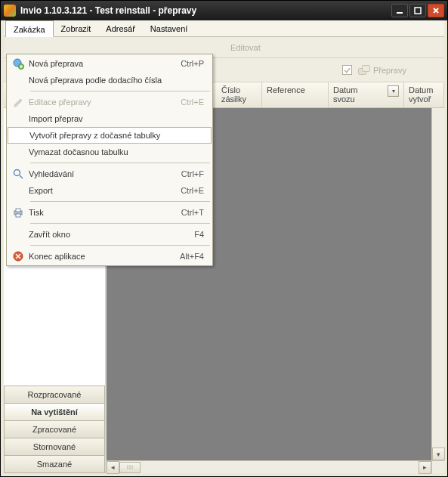  Describe the element at coordinates (113, 467) in the screenshot. I see `hscroll-left: ◂` at that location.